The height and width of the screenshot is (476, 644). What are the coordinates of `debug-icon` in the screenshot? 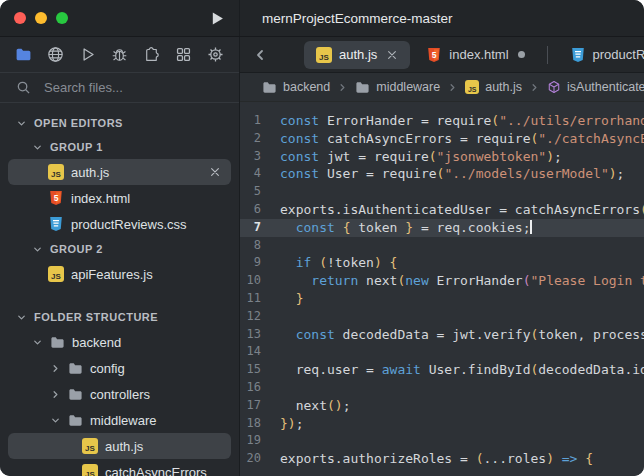 It's located at (120, 54).